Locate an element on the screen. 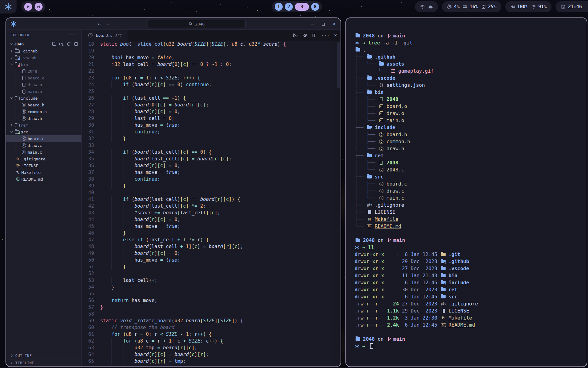  minimize-button: – is located at coordinates (312, 24).